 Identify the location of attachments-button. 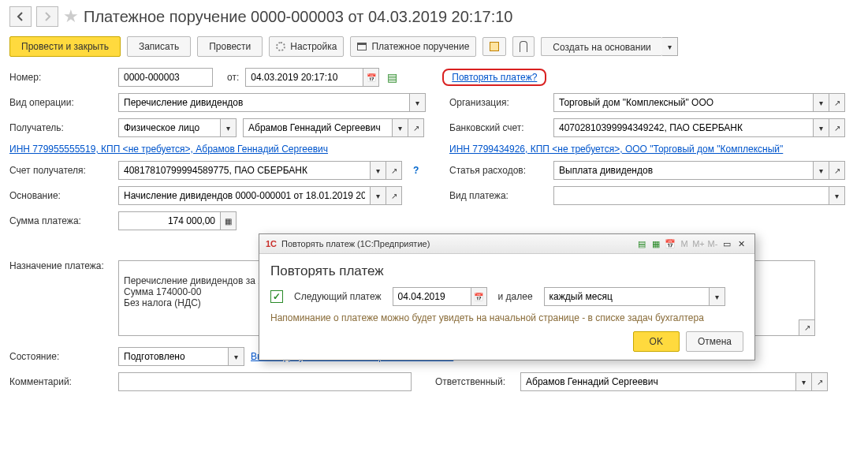
(523, 47).